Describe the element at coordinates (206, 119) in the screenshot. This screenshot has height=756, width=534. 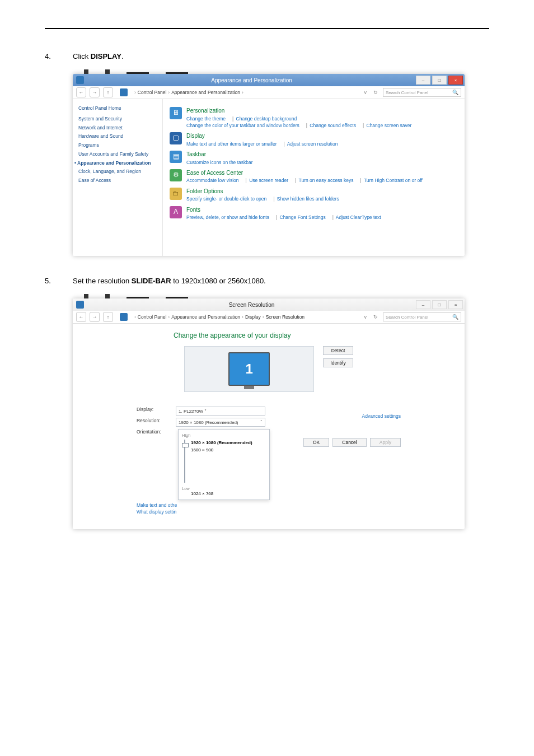
I see `link-change-theme: Change the theme` at that location.